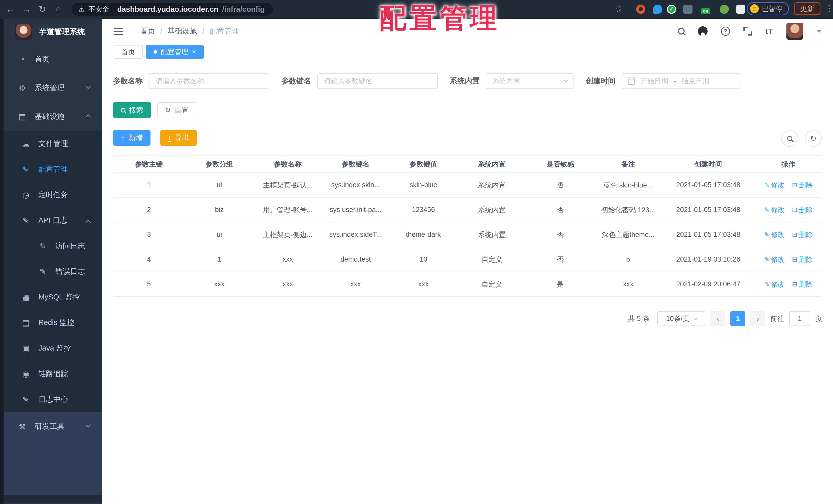  Describe the element at coordinates (819, 31) in the screenshot. I see `user-menu-caret-icon` at that location.